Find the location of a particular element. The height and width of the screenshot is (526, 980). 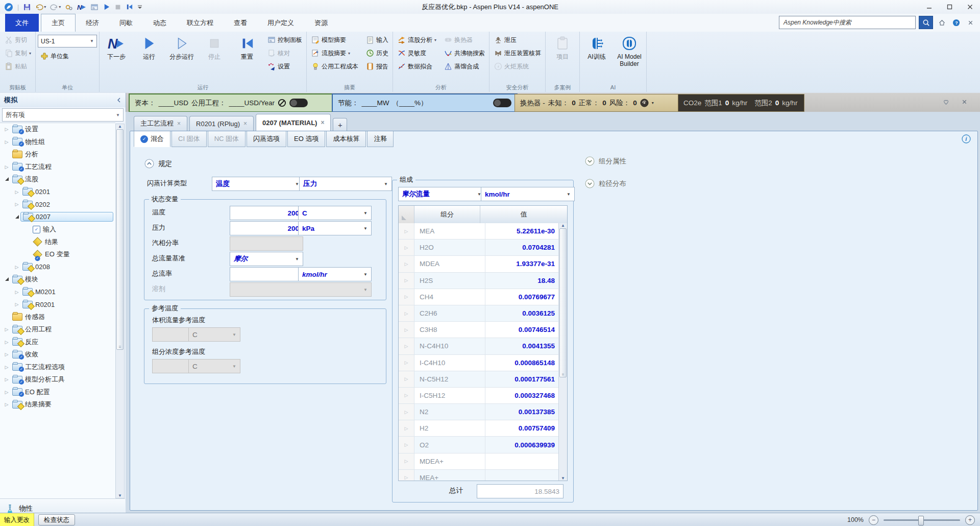

composition-basis-dropdown: 摩尔流量▼ is located at coordinates (442, 194).